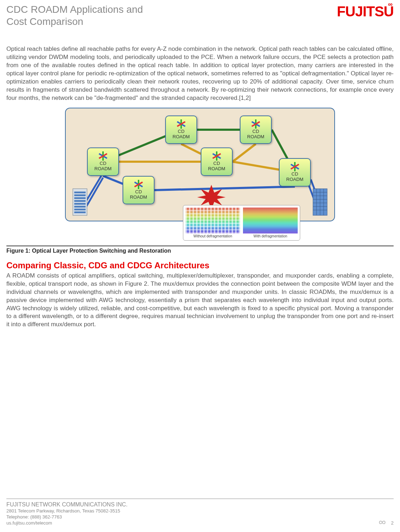  What do you see at coordinates (390, 4) in the screenshot?
I see `infinity-mark-icon: ∞` at bounding box center [390, 4].